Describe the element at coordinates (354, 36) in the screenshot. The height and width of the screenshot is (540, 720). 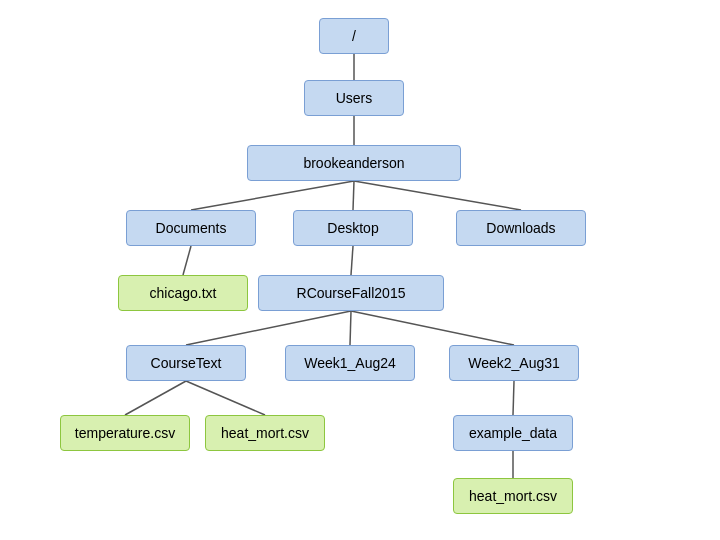
I see `node-root: /` at that location.